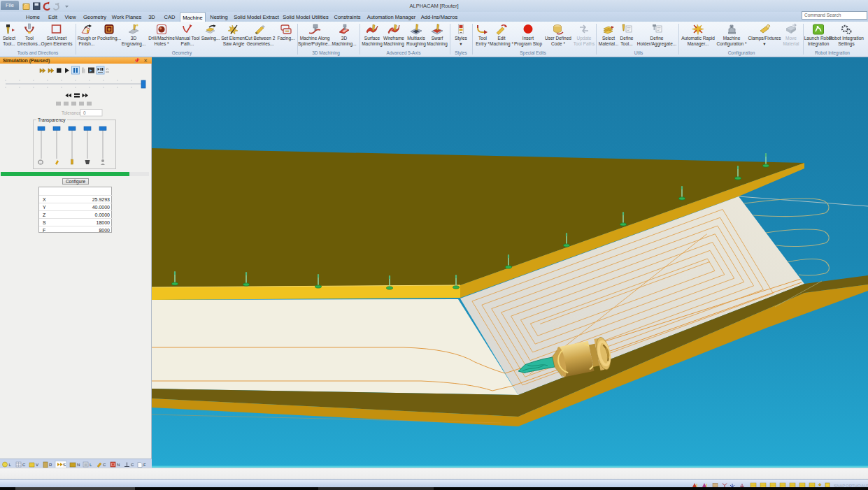  Describe the element at coordinates (50, 465) in the screenshot. I see `svg-text: R` at that location.